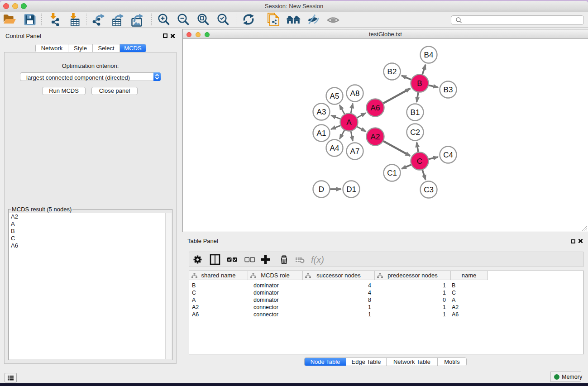 This screenshot has width=588, height=386. What do you see at coordinates (415, 132) in the screenshot?
I see `svg-text: C2` at bounding box center [415, 132].